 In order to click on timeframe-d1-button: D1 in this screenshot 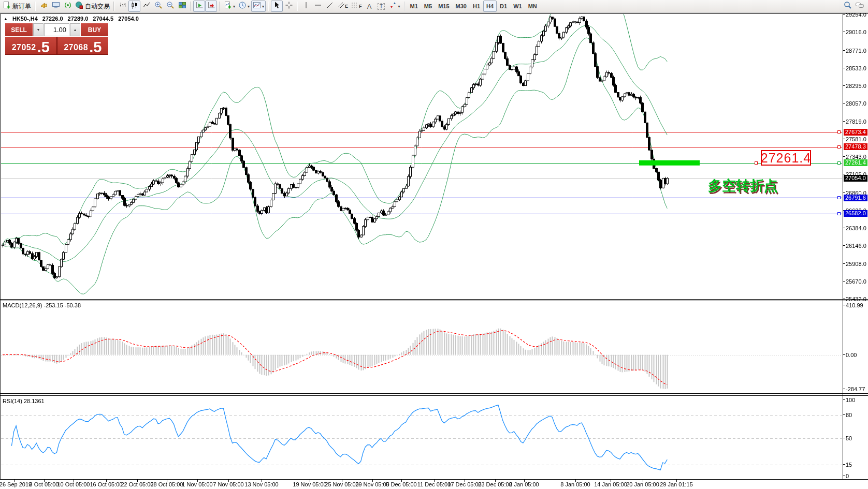, I will do `click(503, 6)`.